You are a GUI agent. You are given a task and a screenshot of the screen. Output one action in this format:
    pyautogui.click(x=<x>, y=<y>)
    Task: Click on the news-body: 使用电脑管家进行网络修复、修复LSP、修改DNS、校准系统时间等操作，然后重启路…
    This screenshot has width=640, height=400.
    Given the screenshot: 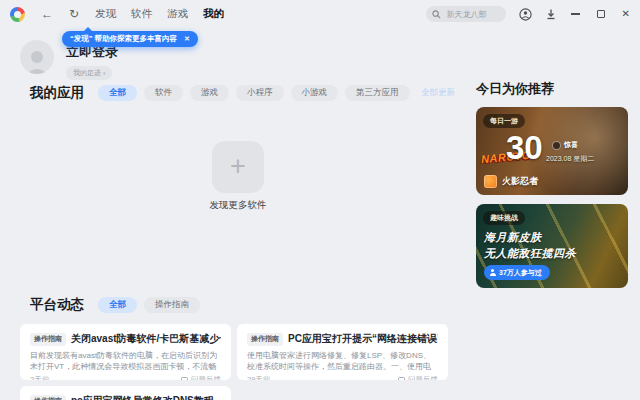 What is the action you would take?
    pyautogui.click(x=342, y=362)
    